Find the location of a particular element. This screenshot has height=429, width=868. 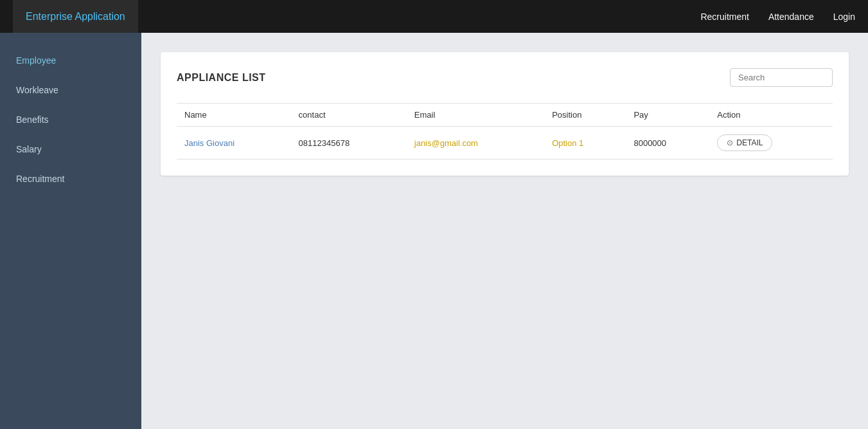

sidebar-item-salary: Salary is located at coordinates (71, 149).